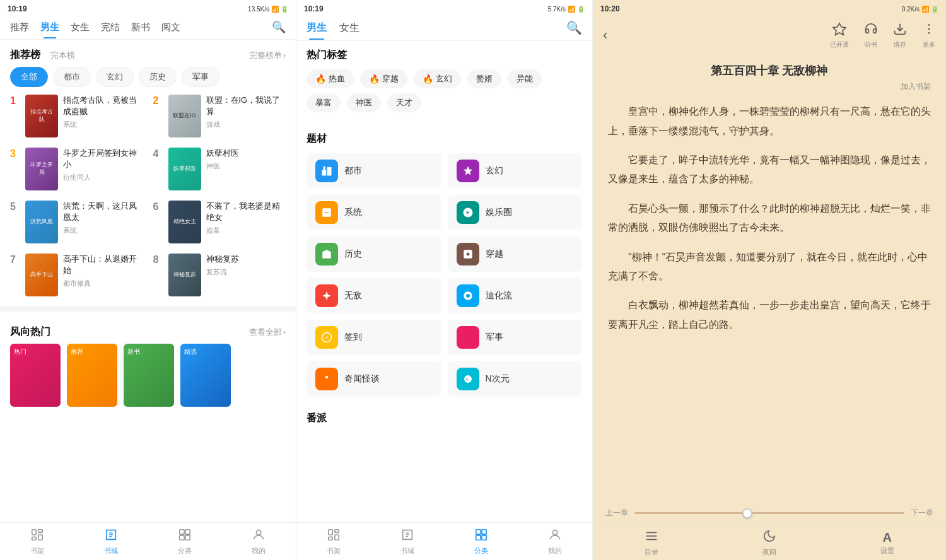  I want to click on hot-tags-title: 热门标签, so click(444, 55).